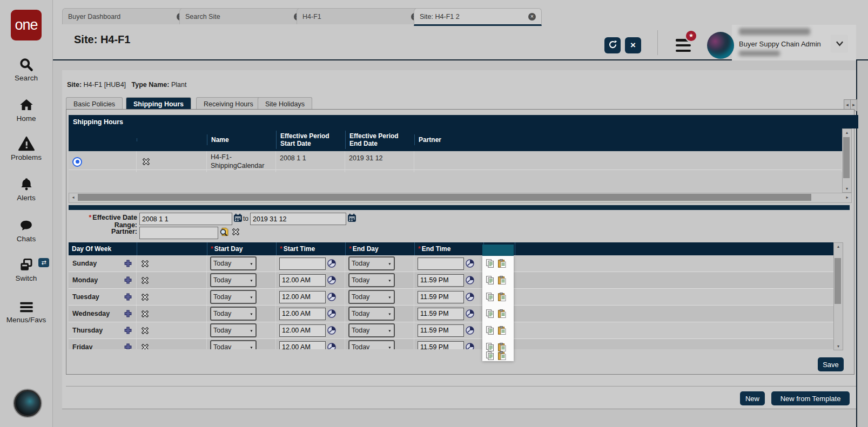 The width and height of the screenshot is (868, 427). I want to click on bottom-logo-avatar, so click(28, 403).